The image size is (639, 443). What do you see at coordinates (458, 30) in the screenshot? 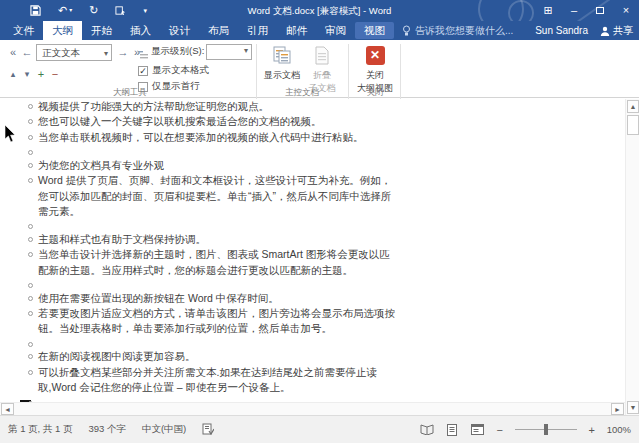
I see `tell-me-box: 告诉我您想要做什么...` at bounding box center [458, 30].